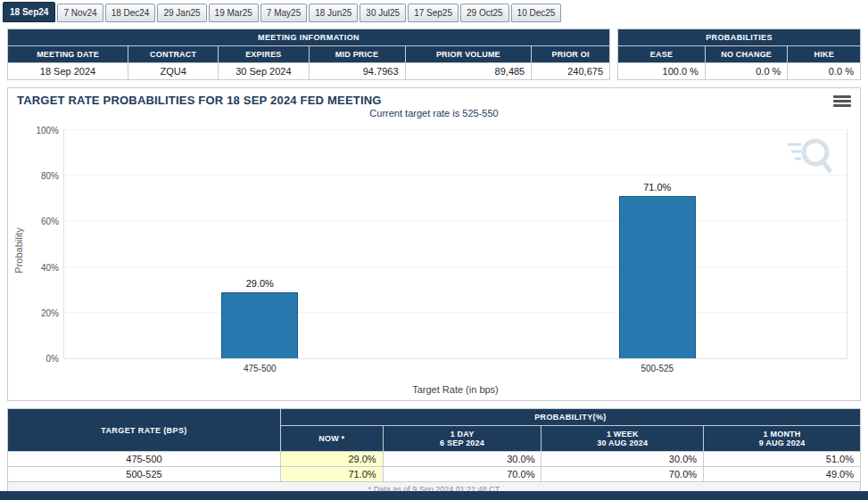 The image size is (868, 500). Describe the element at coordinates (842, 102) in the screenshot. I see `chart-menu-icon` at that location.